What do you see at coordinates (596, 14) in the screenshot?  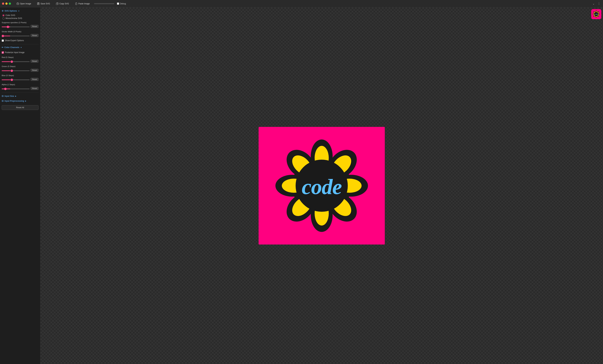 I see `thumbnail-svg: code` at bounding box center [596, 14].